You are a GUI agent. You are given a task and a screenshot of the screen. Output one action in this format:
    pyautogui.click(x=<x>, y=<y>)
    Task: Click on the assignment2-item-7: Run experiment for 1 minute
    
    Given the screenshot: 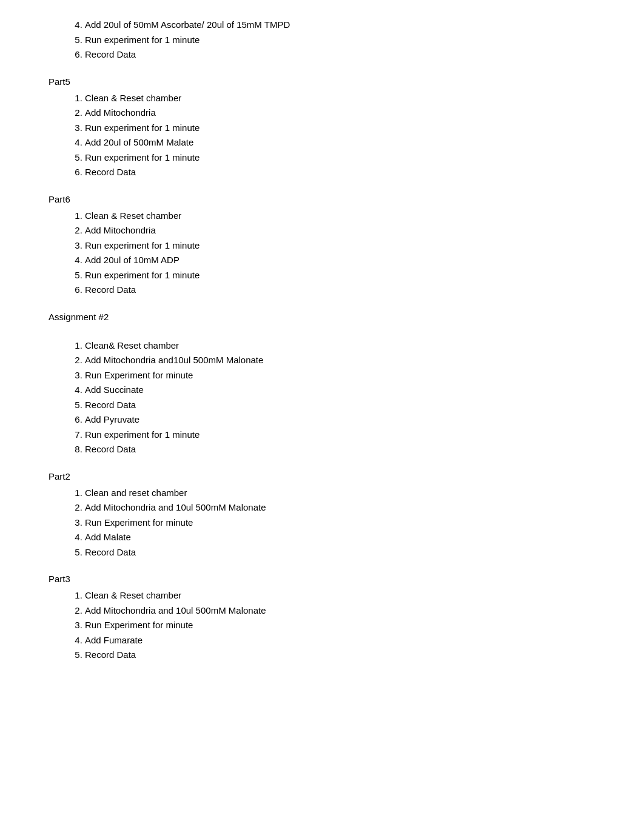 What is the action you would take?
    pyautogui.click(x=346, y=435)
    